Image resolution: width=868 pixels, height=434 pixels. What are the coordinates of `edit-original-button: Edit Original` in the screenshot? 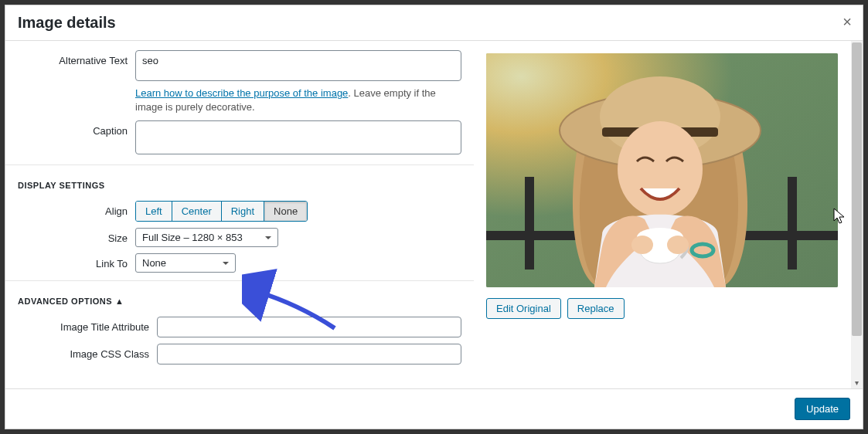 It's located at (524, 309).